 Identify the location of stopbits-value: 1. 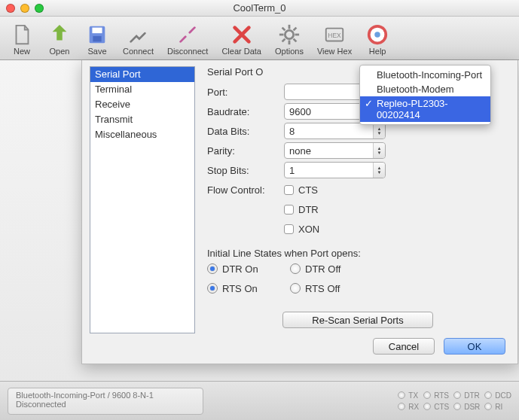
(292, 170).